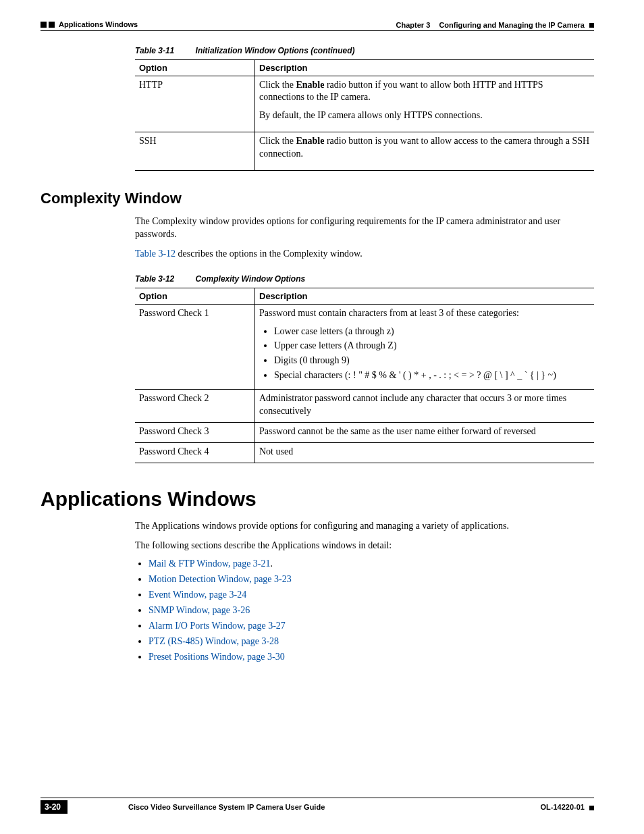 This screenshot has height=834, width=644. I want to click on description-cell: Not used, so click(425, 452).